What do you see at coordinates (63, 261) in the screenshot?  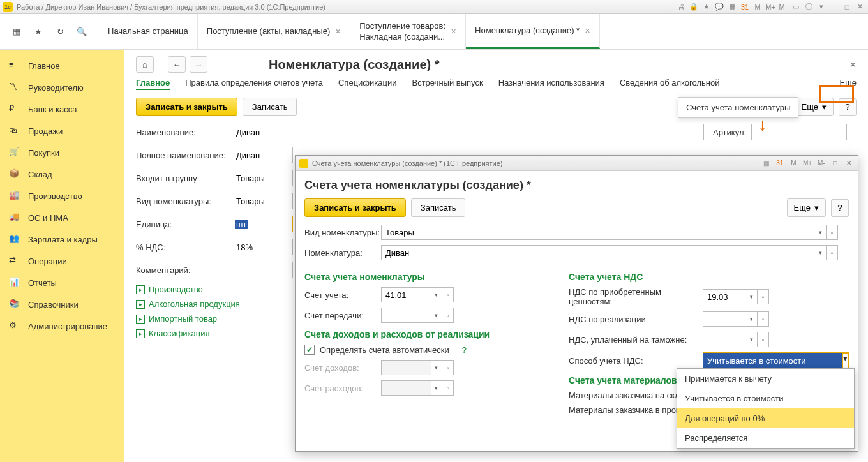 I see `sidebar-item-operations: ⇄Операции` at bounding box center [63, 261].